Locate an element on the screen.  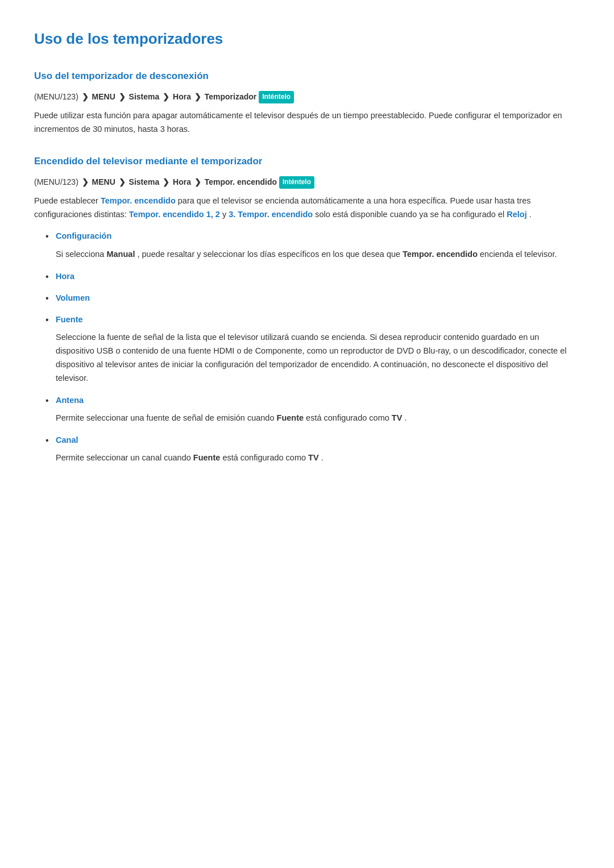
config-text-part2: , puede resaltar y seleccionar los días … is located at coordinates (269, 254).